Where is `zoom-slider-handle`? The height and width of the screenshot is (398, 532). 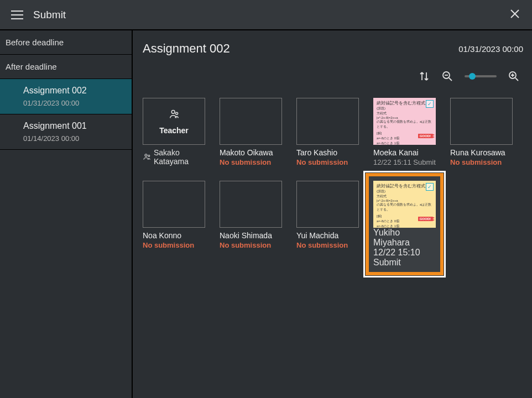 zoom-slider-handle is located at coordinates (472, 76).